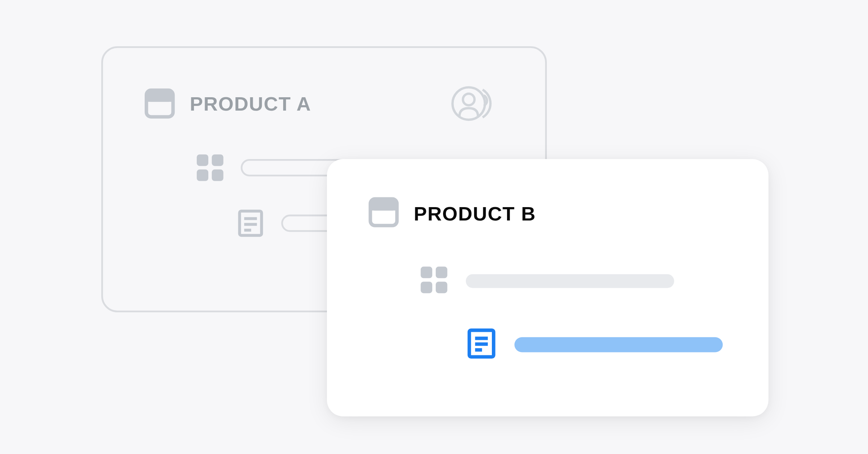  What do you see at coordinates (475, 213) in the screenshot?
I see `product-b-title: PRODUCT B` at bounding box center [475, 213].